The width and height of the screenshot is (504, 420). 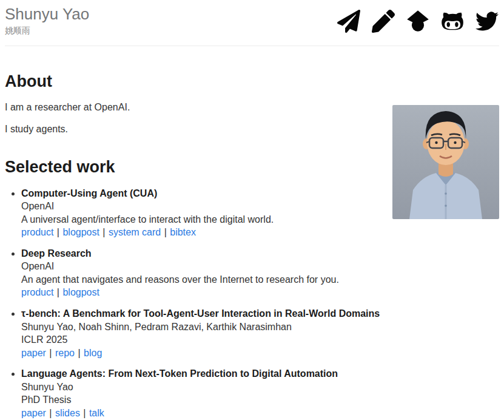 What do you see at coordinates (260, 387) in the screenshot?
I see `work-item-line: Shunyu Yao` at bounding box center [260, 387].